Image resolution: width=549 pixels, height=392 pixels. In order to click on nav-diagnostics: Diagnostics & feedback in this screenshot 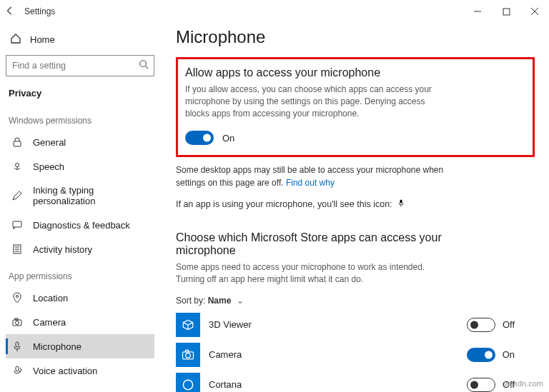, I will do `click(80, 225)`.